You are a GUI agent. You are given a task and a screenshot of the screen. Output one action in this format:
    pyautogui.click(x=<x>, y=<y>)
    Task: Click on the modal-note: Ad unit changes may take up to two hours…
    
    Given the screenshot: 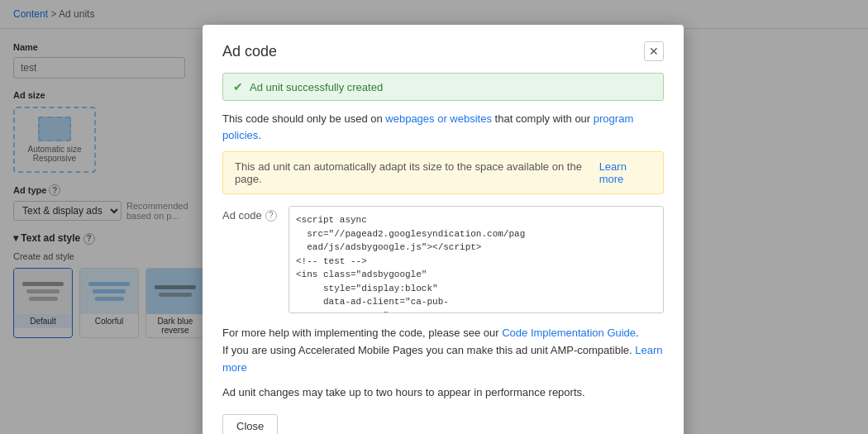 What is the action you would take?
    pyautogui.click(x=443, y=393)
    